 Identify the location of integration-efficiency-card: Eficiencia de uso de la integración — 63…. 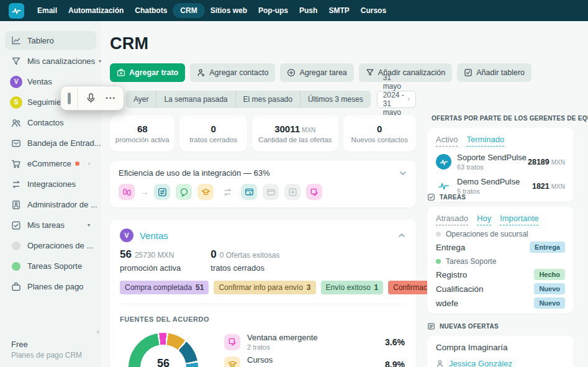
(263, 184).